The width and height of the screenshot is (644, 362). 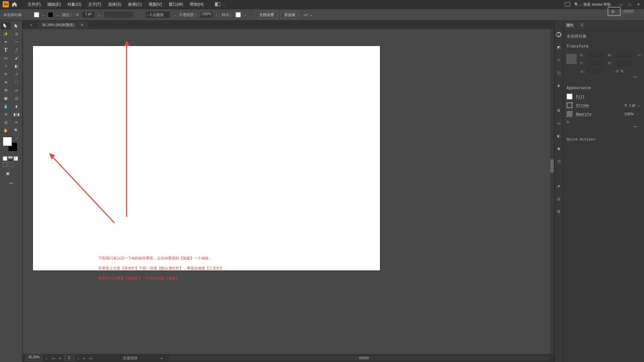 I want to click on workspace-icon, so click(x=568, y=4).